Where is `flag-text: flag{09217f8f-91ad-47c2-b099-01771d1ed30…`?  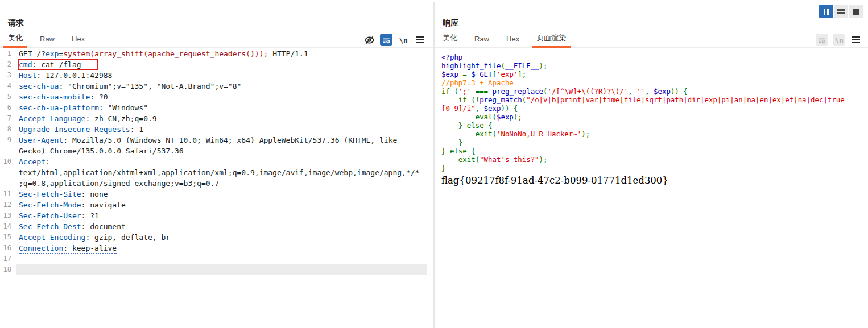 flag-text: flag{09217f8f-91ad-47c2-b099-01771d1ed30… is located at coordinates (652, 181).